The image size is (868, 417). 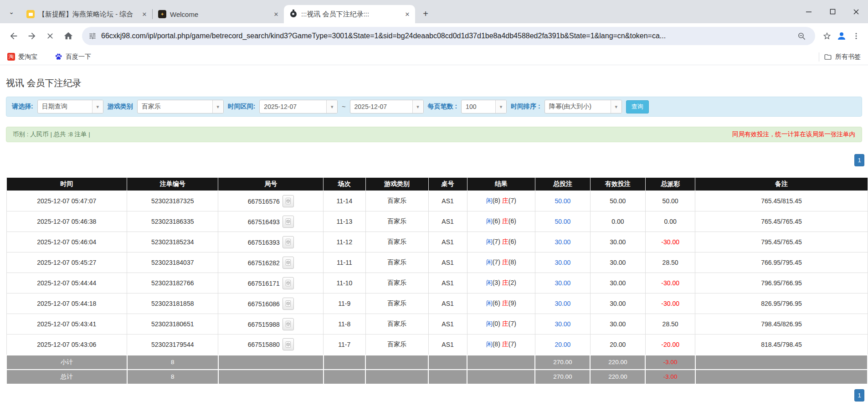 I want to click on subtotal-total-bet: 270.00, so click(x=562, y=362).